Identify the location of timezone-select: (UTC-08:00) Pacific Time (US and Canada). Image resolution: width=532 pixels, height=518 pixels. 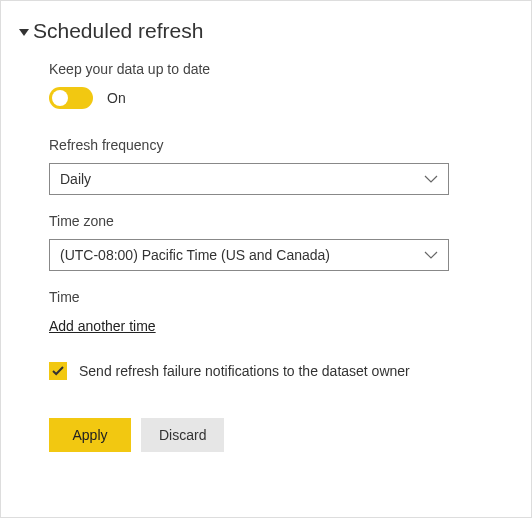
(249, 255).